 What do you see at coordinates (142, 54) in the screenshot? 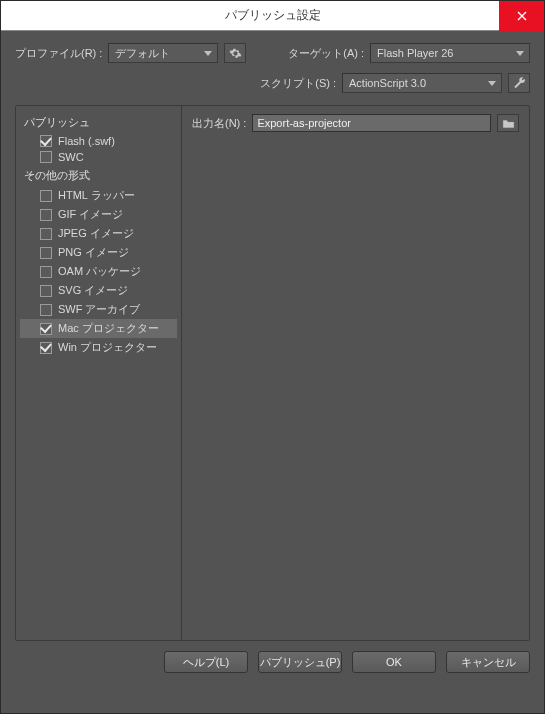
I see `profile-value: デフォルト` at bounding box center [142, 54].